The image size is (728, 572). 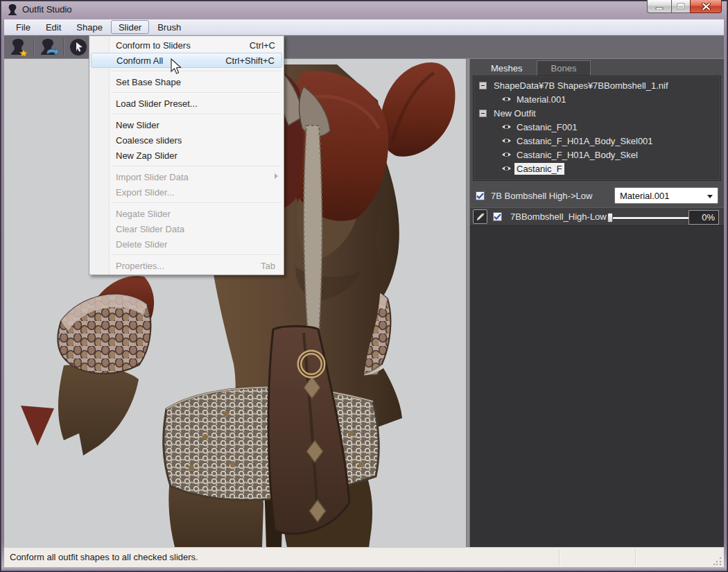 I want to click on conform-checkbox, so click(x=480, y=196).